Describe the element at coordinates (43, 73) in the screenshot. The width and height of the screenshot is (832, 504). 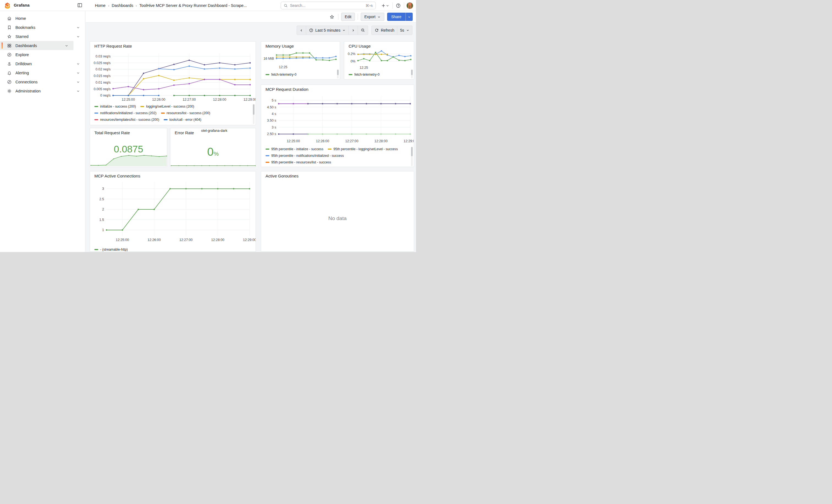
I see `sidebar-item-alerting: Alerting` at that location.